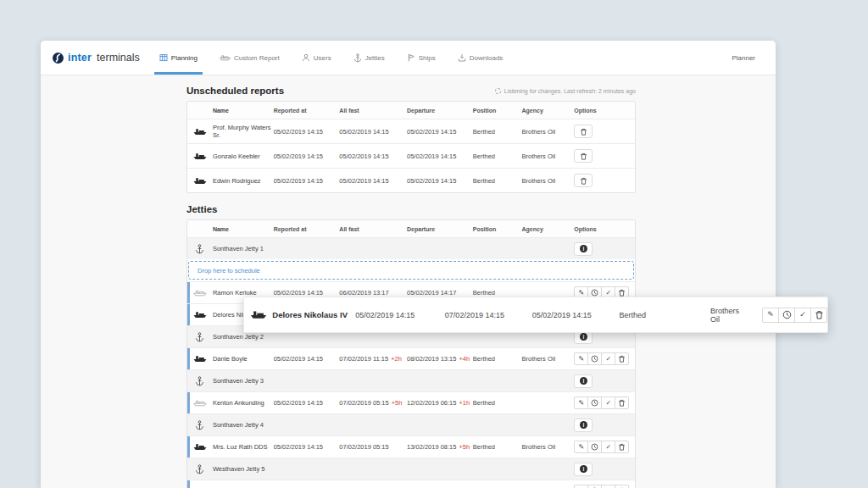 The image size is (868, 488). What do you see at coordinates (257, 58) in the screenshot?
I see `tab-label: Custom Report` at bounding box center [257, 58].